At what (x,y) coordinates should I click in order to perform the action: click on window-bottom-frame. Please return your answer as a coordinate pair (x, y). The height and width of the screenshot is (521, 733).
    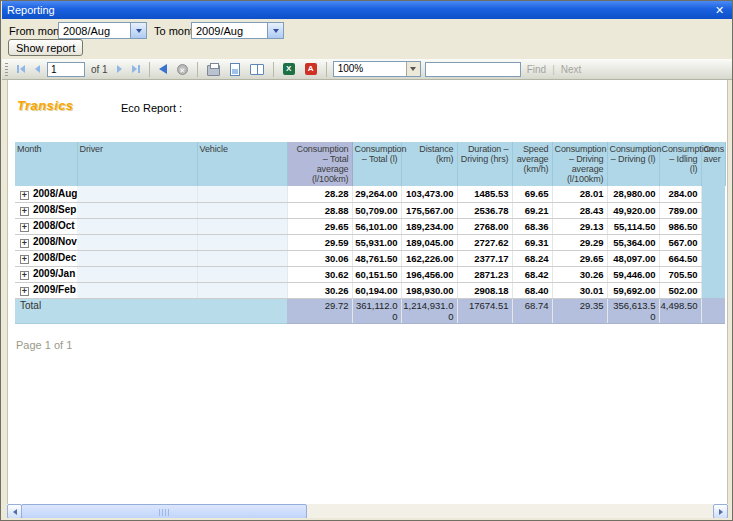
    Looking at the image, I should click on (366, 519).